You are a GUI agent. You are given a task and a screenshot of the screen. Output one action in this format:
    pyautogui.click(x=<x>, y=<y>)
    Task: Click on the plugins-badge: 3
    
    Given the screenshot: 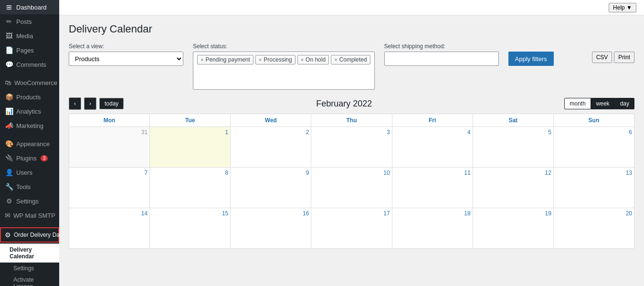 What is the action you would take?
    pyautogui.click(x=44, y=159)
    